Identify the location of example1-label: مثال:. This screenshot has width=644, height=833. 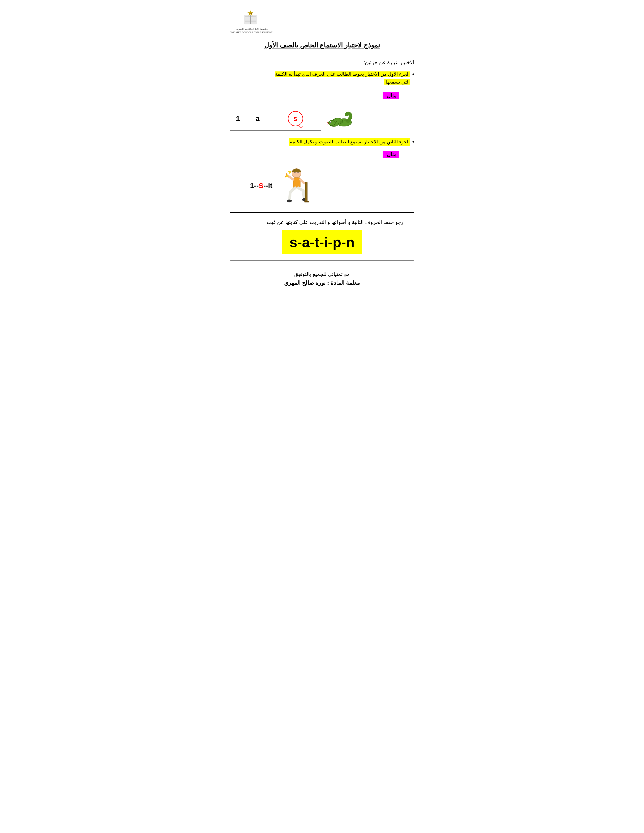
(391, 96).